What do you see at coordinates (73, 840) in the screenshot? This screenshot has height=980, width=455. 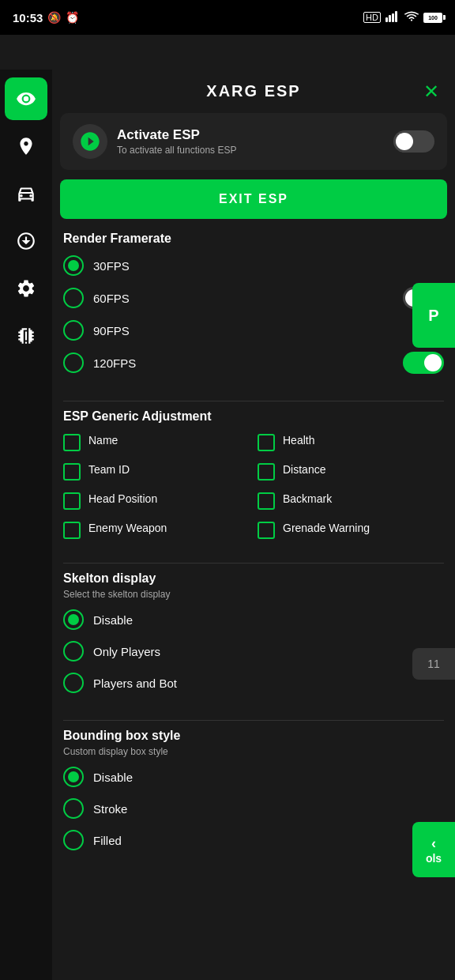 I see `bbox-filled-radio` at bounding box center [73, 840].